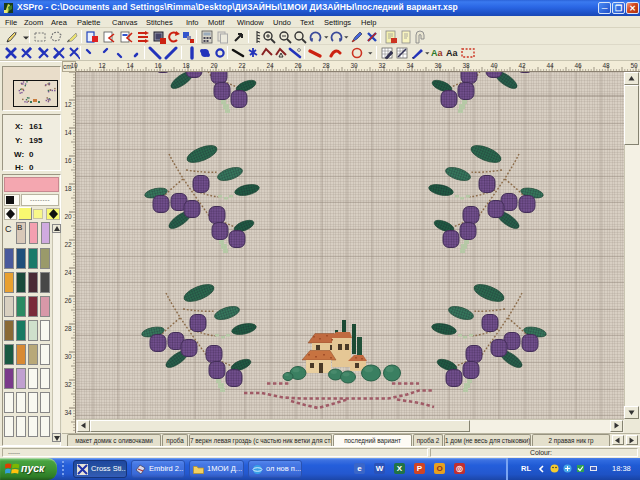 The image size is (640, 480). What do you see at coordinates (494, 66) in the screenshot?
I see `svg-text: 40` at bounding box center [494, 66].